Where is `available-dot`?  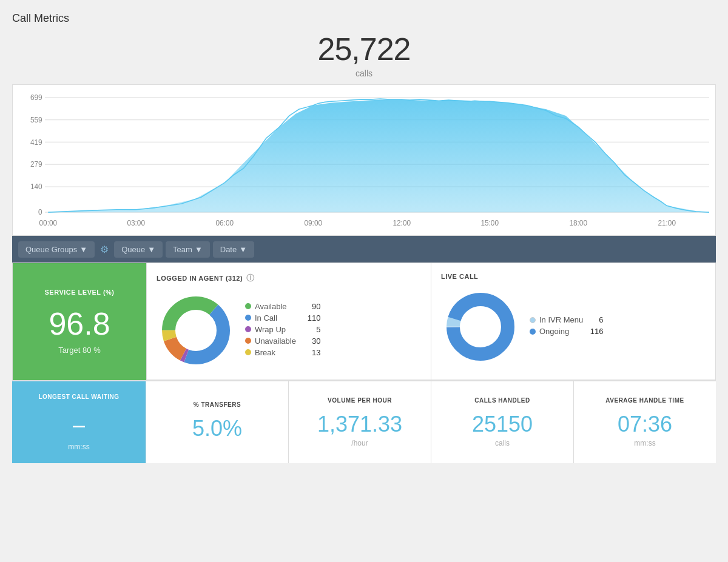 available-dot is located at coordinates (248, 306).